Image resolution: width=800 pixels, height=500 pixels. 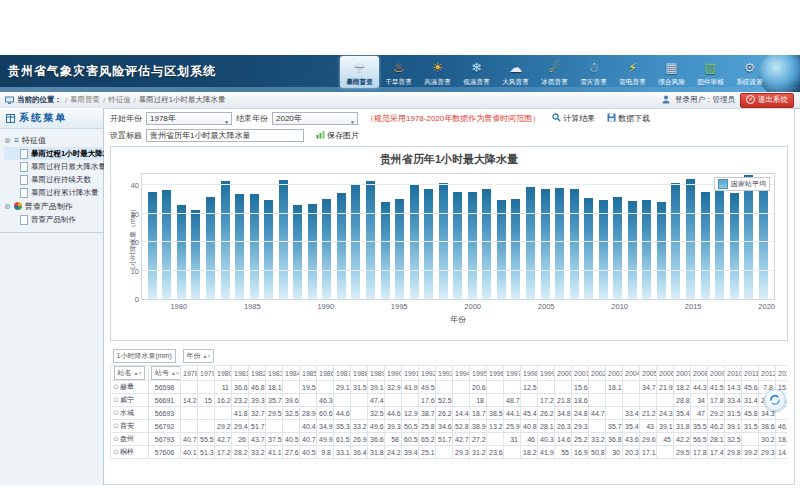 What do you see at coordinates (594, 72) in the screenshot?
I see `toolbar-item-snow: ☃雪灾普查` at bounding box center [594, 72].